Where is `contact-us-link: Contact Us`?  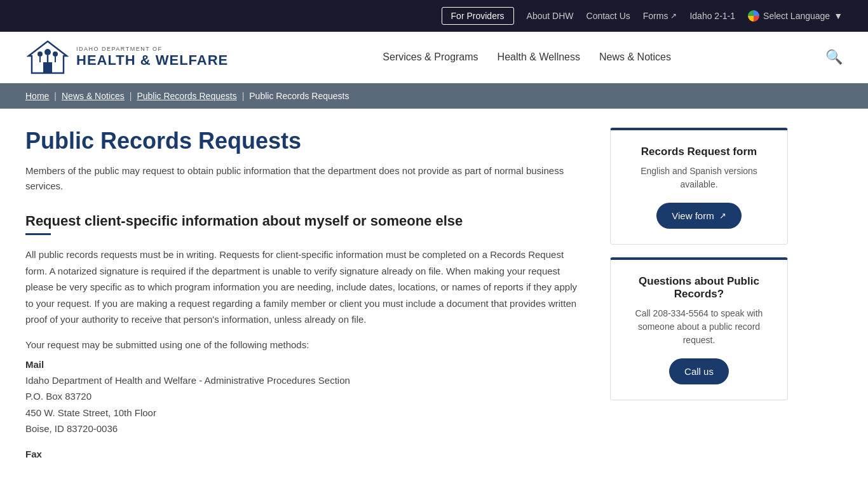 contact-us-link: Contact Us is located at coordinates (609, 16).